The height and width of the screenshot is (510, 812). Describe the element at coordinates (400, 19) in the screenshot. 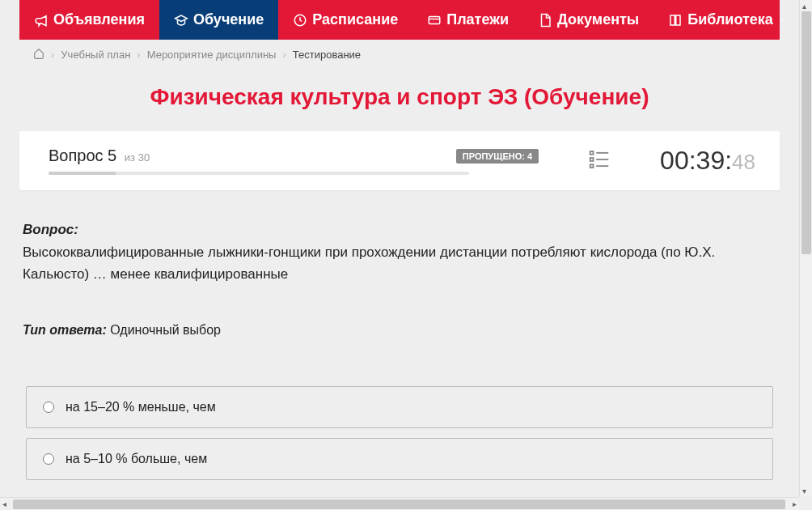

I see `main-nav: Объявления Обучение Расписание Платежи` at that location.